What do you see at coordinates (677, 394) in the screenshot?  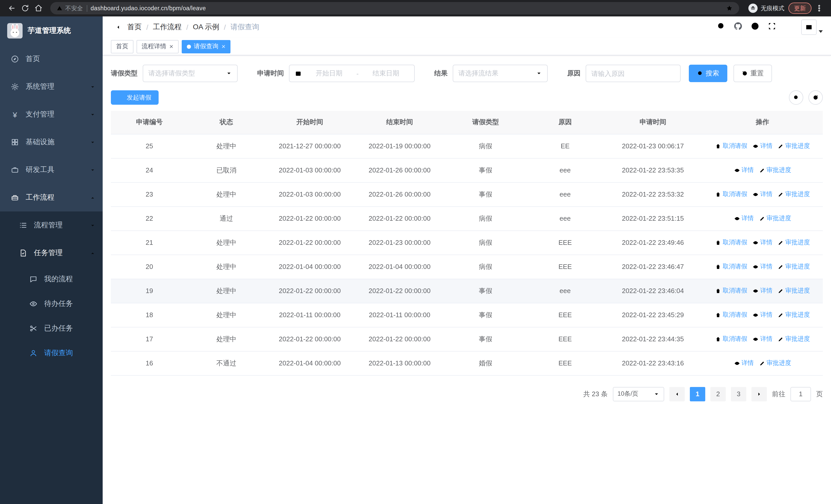 I see `prev-page-button` at bounding box center [677, 394].